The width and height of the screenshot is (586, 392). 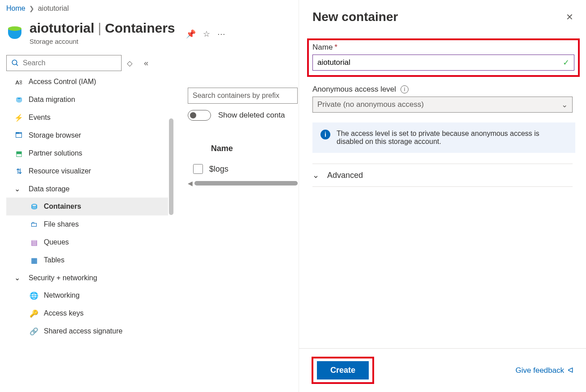 What do you see at coordinates (19, 171) in the screenshot?
I see `visualizer-icon: ⇅` at bounding box center [19, 171].